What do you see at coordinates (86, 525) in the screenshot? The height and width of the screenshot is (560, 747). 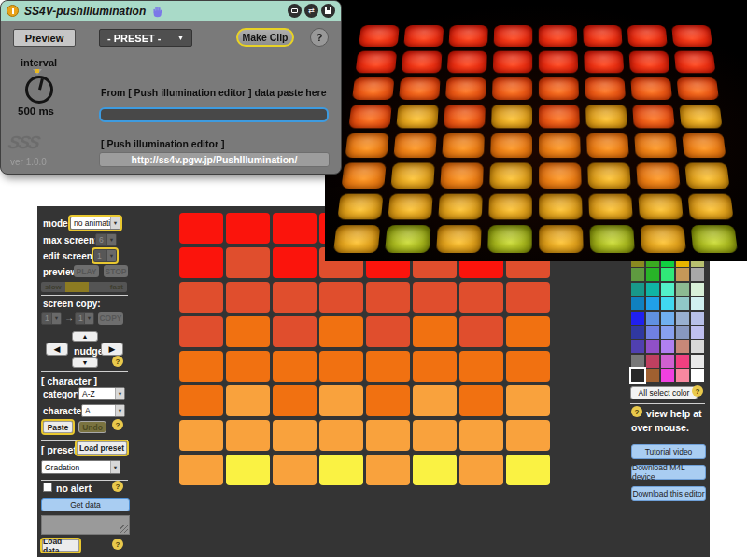 I see `data-textarea` at bounding box center [86, 525].